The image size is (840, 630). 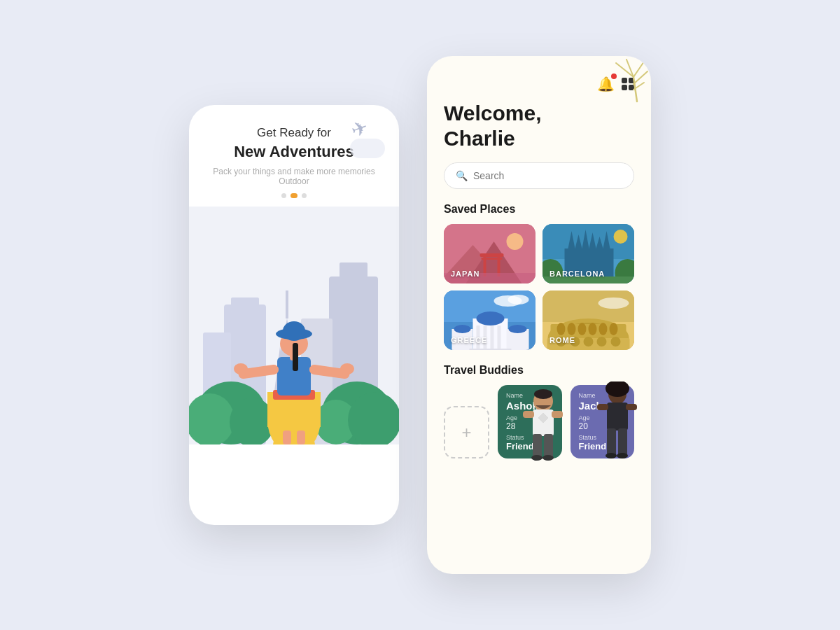 I want to click on notification-button: 🔔, so click(x=606, y=84).